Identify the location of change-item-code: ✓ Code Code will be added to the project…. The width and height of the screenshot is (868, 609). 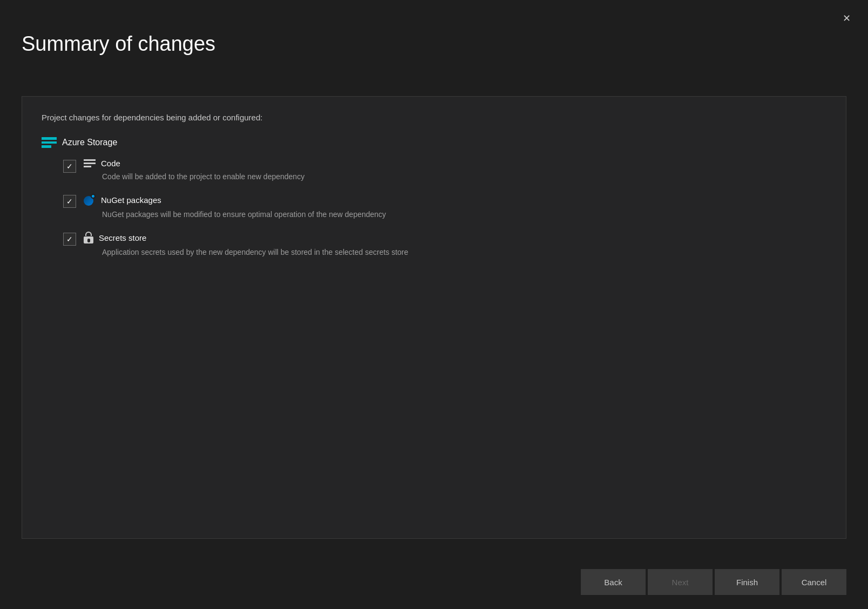
(445, 170).